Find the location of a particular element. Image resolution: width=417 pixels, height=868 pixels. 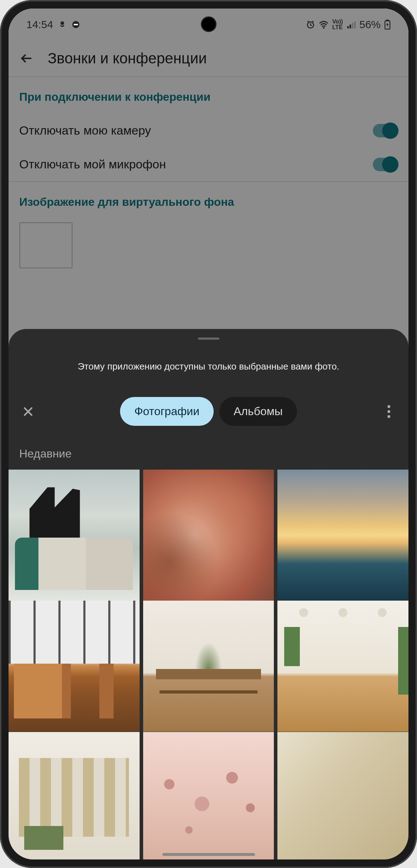

navigation-bar-handle is located at coordinates (209, 854).